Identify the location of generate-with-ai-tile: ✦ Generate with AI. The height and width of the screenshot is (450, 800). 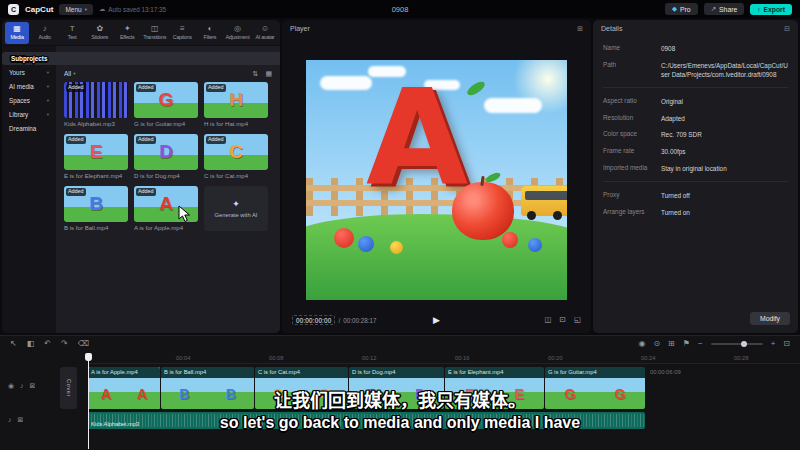
(236, 208).